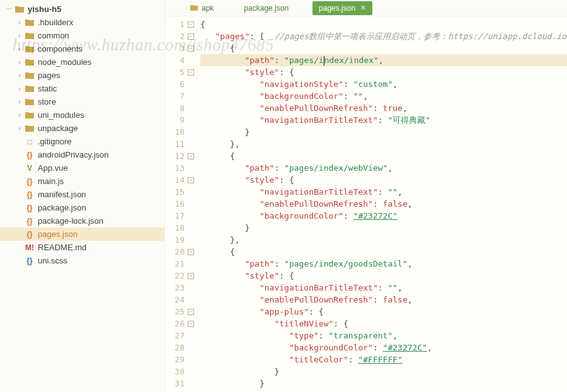 The image size is (567, 392). I want to click on tree-folder-item: ›node_modules, so click(82, 62).